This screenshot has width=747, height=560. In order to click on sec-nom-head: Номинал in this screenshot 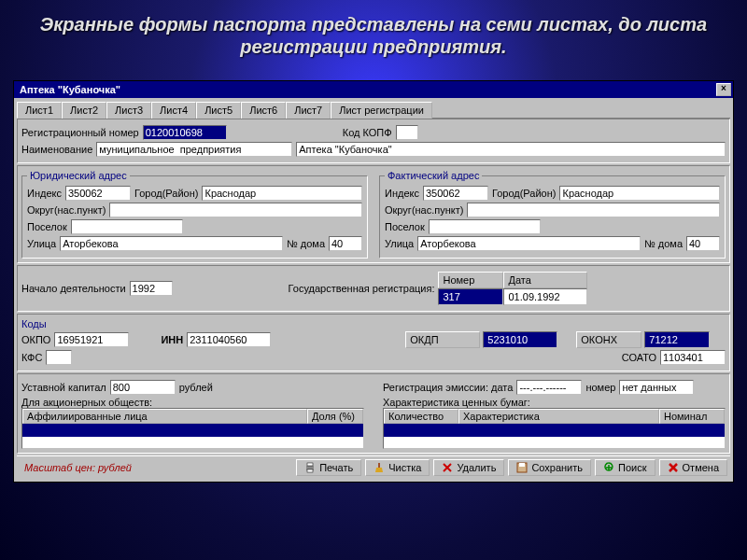, I will do `click(692, 416)`.